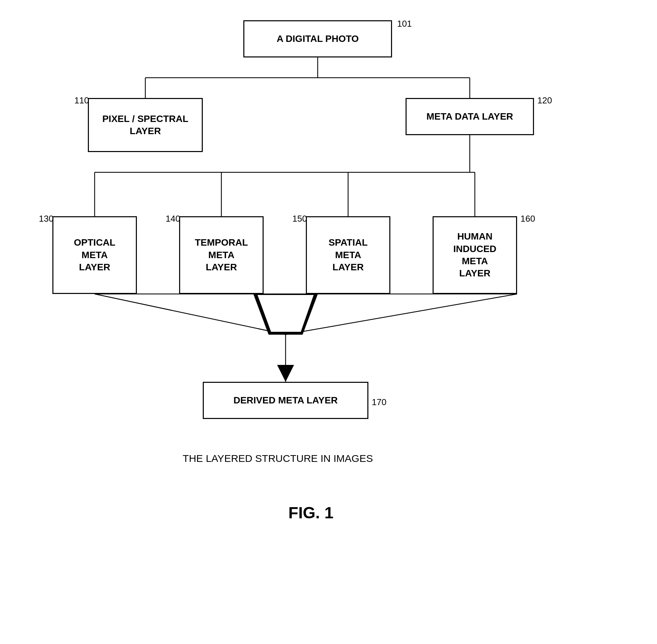  I want to click on optical-meta-box: OPTICALMETALAYER, so click(95, 255).